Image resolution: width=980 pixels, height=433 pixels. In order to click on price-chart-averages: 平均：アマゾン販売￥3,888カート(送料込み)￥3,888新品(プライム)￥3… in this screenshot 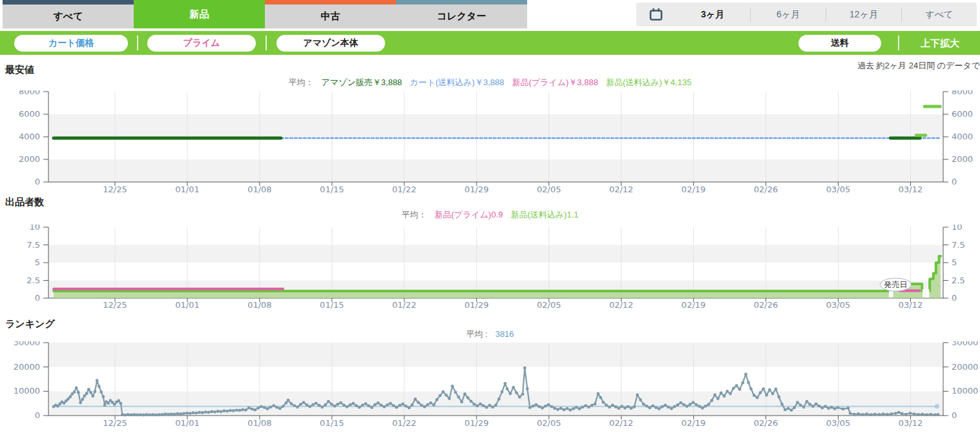, I will do `click(490, 83)`.